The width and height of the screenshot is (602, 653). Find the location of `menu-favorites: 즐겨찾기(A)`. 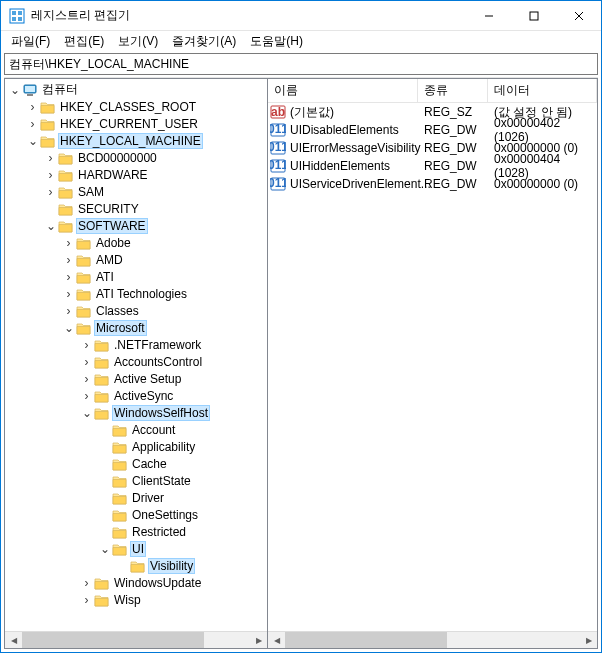

menu-favorites: 즐겨찾기(A) is located at coordinates (204, 42).